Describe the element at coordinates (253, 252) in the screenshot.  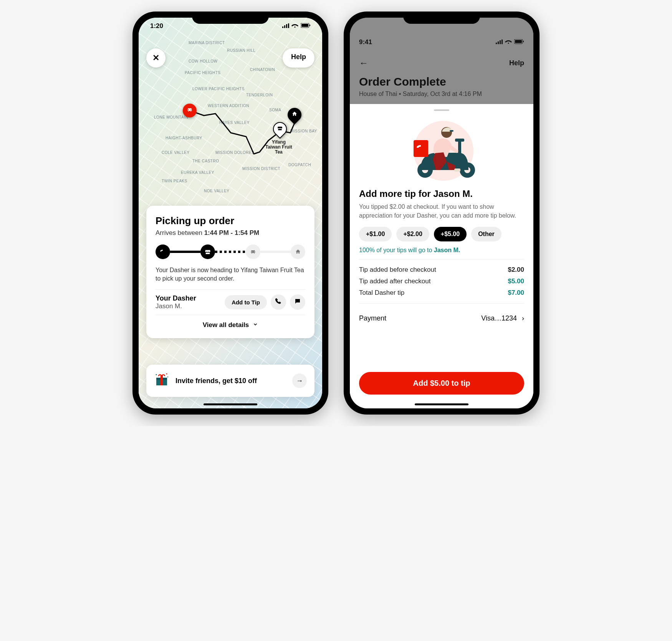
I see `progress-step-enroute` at that location.